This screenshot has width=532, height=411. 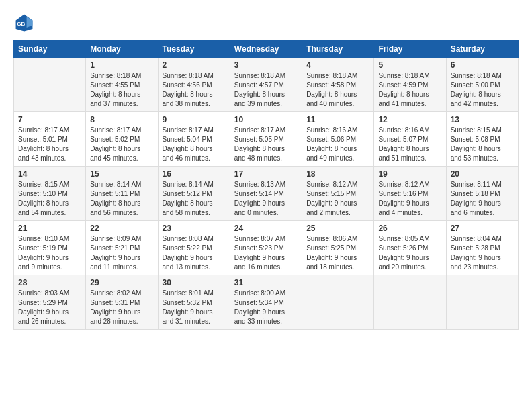 I want to click on day-info: Sunrise: 8:18 AM Sunset: 4:59 PM Dayligh…, so click(x=410, y=90).